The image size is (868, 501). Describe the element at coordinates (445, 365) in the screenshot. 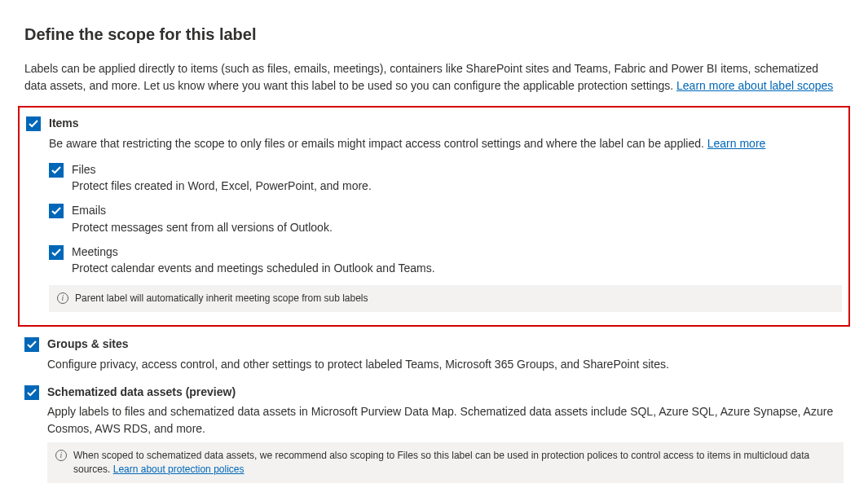

I see `groups-description: Configure privacy, access control, and o…` at that location.